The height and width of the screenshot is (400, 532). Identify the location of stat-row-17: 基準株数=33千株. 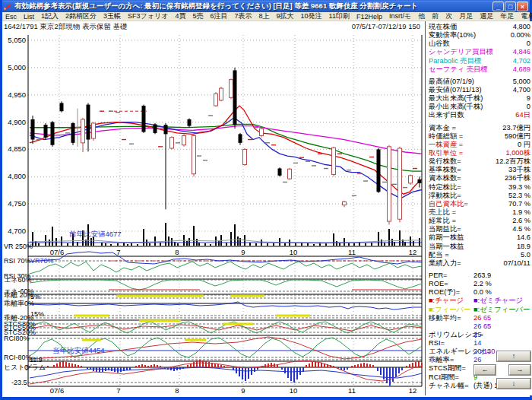
(480, 170).